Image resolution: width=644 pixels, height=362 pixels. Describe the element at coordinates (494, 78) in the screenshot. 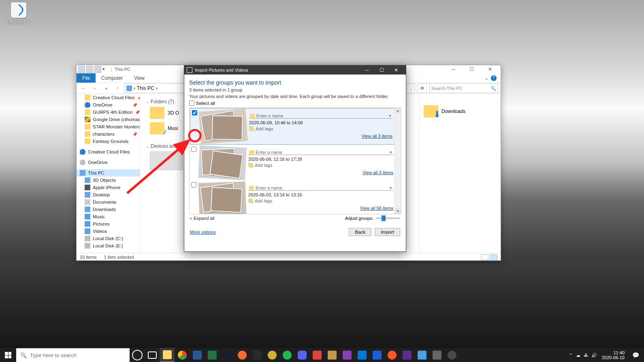

I see `help-icon: ?` at that location.